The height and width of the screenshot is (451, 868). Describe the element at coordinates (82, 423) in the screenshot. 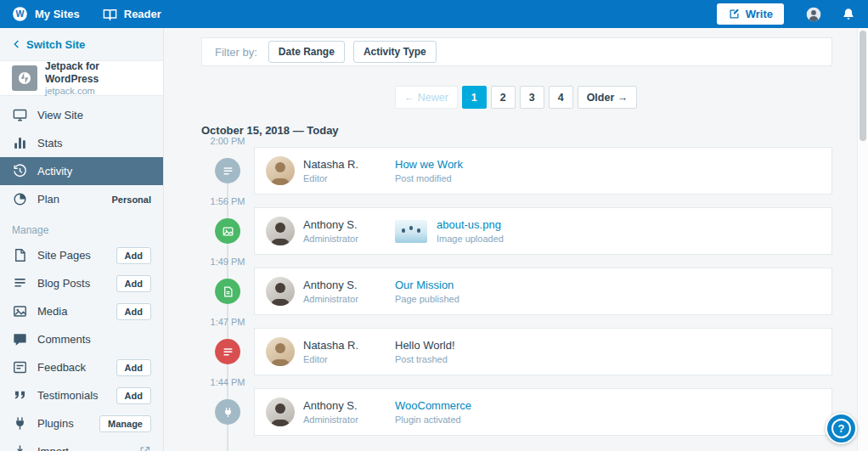

I see `sidebar-item-plugins: Plugins Manage` at that location.